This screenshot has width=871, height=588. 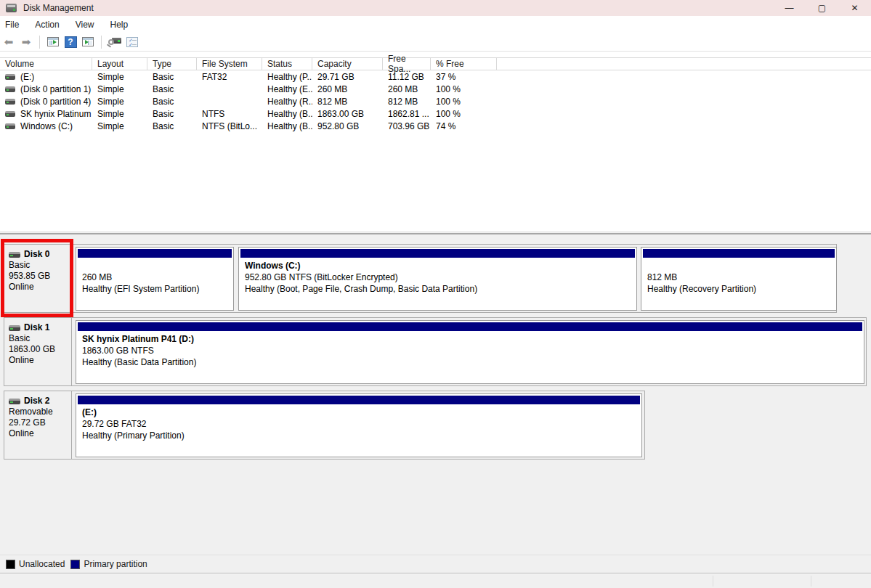 What do you see at coordinates (436, 89) in the screenshot?
I see `table-row: (Disk 0 partition 1) Simple Basic Health…` at bounding box center [436, 89].